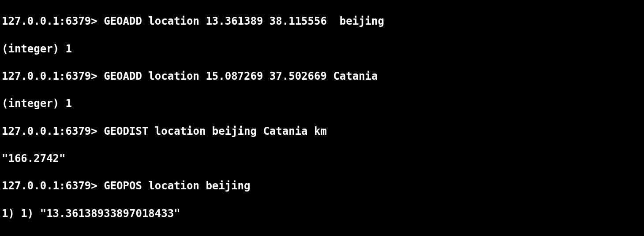 The width and height of the screenshot is (644, 236). I want to click on terminal-line: 127.0.0.1:6379> GEOADD location 15.08726…, so click(322, 77).